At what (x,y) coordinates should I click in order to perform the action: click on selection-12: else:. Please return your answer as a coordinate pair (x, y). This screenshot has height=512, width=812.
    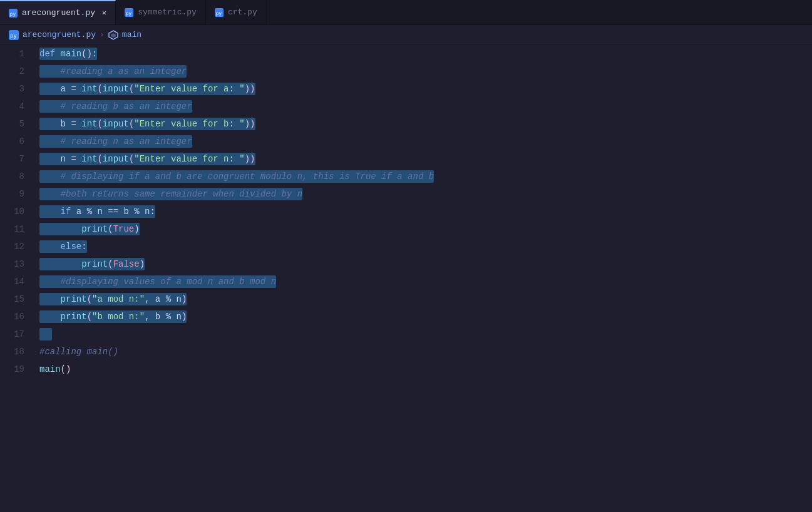
    Looking at the image, I should click on (63, 247).